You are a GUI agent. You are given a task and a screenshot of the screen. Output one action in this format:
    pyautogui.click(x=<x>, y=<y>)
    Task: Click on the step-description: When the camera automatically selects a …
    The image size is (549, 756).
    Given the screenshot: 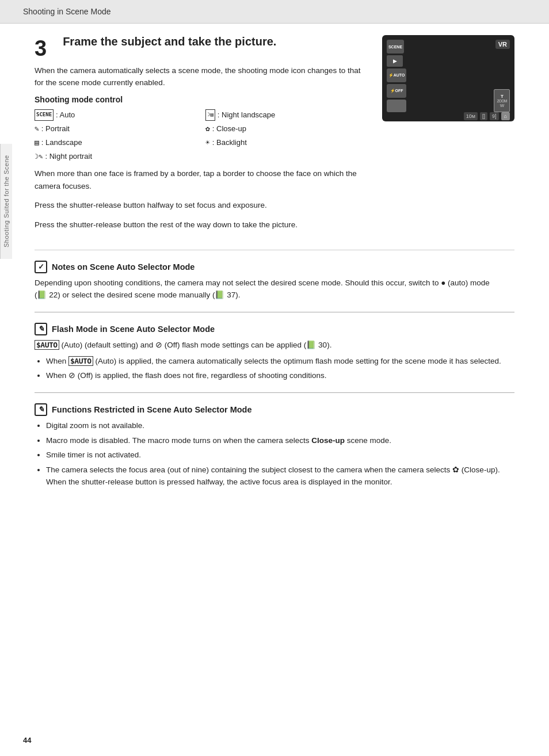 What is the action you would take?
    pyautogui.click(x=200, y=77)
    